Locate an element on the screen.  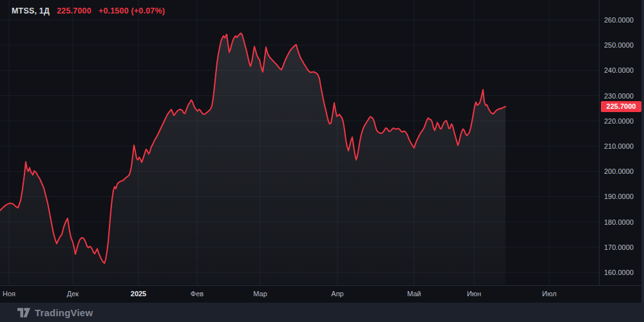
price-axis-label: 260.0000 is located at coordinates (619, 20).